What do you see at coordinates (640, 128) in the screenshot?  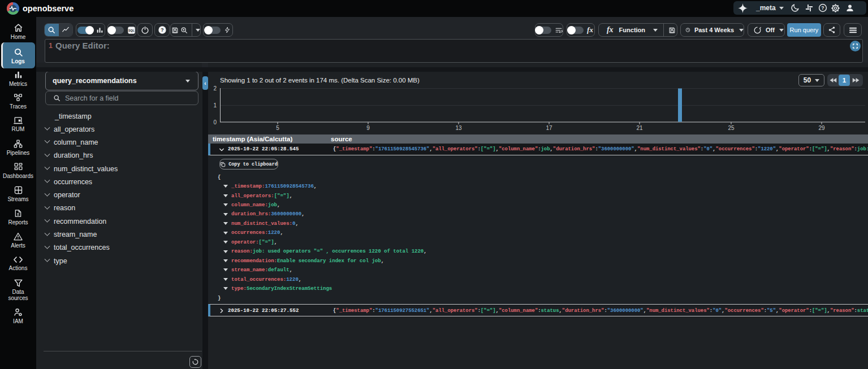 I see `svg-text: 21` at bounding box center [640, 128].